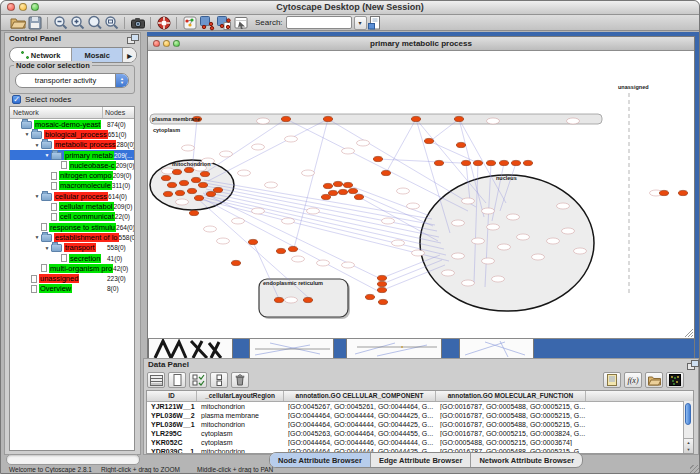 This screenshot has width=700, height=474. Describe the element at coordinates (72, 258) in the screenshot. I see `tree-row: secretion41(0)` at that location.